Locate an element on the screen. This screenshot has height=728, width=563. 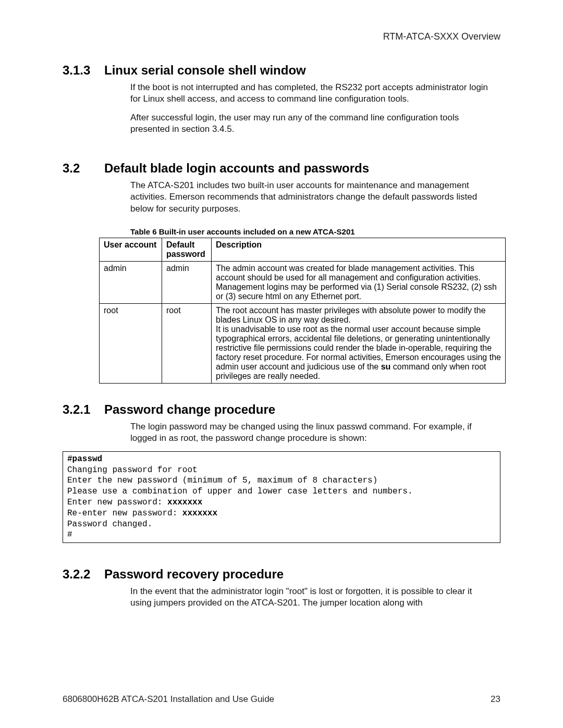
table-row: root root The root account has master pr… is located at coordinates (302, 343).